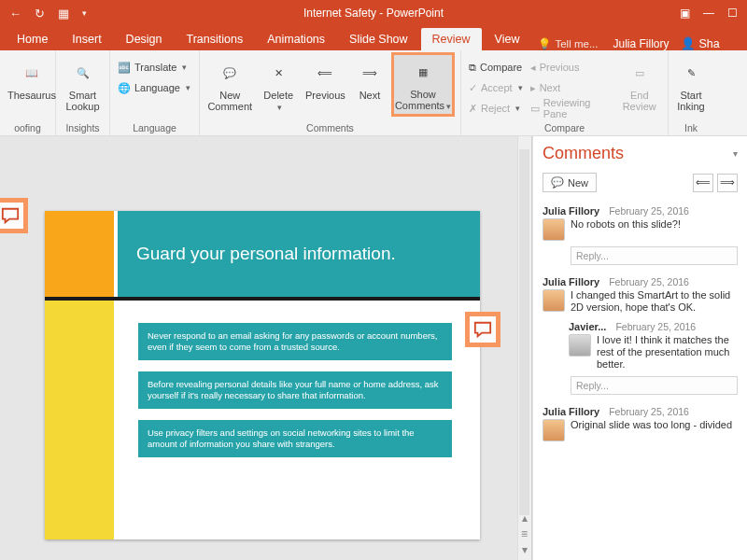 The width and height of the screenshot is (747, 560). Describe the element at coordinates (640, 73) in the screenshot. I see `end-review-icon: ▭` at that location.